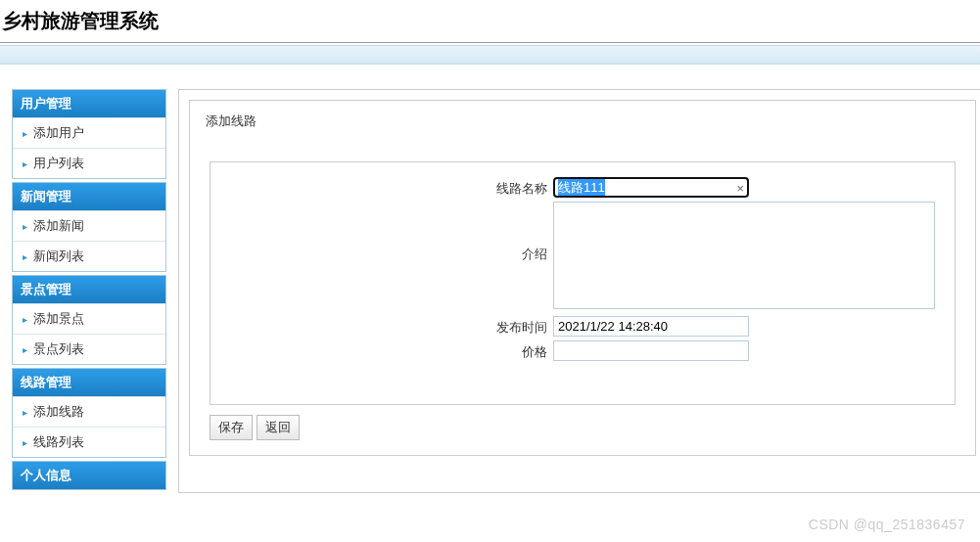 The image size is (980, 542). I want to click on sidebar-item-add-spot: ▸ 添加景点, so click(89, 319).